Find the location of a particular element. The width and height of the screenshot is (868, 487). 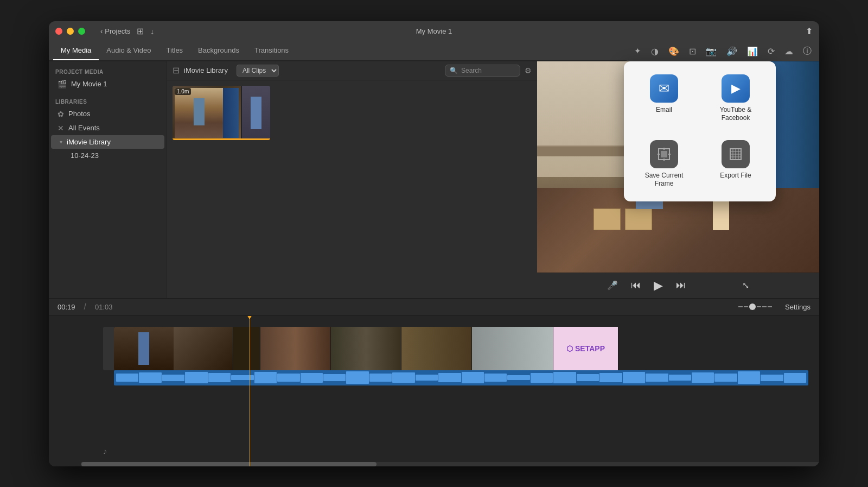

down-arrow-icon: ↓ is located at coordinates (152, 31).